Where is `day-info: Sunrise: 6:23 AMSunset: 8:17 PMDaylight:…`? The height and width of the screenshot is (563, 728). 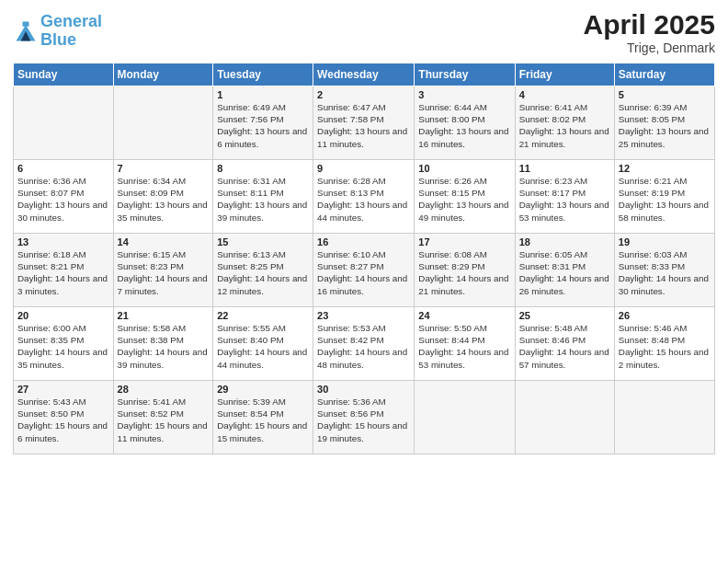
day-info: Sunrise: 6:23 AMSunset: 8:17 PMDaylight:… is located at coordinates (564, 199).